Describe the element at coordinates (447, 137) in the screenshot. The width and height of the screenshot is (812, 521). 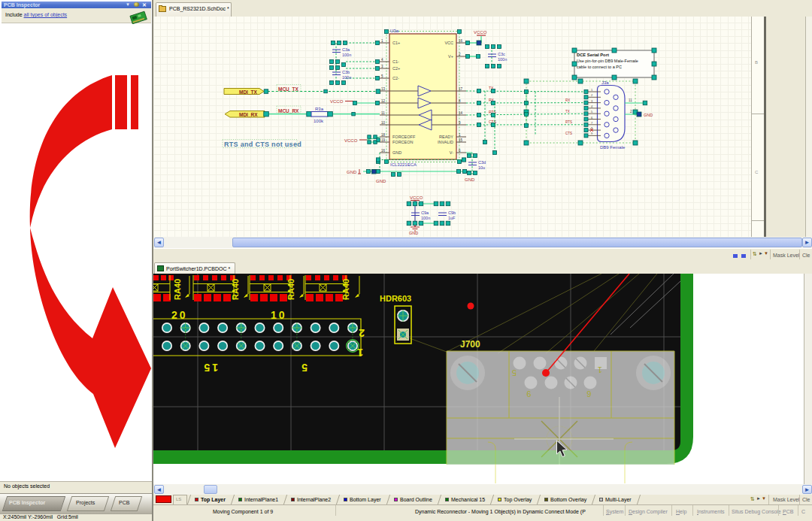
I see `svg-text: READY` at that location.